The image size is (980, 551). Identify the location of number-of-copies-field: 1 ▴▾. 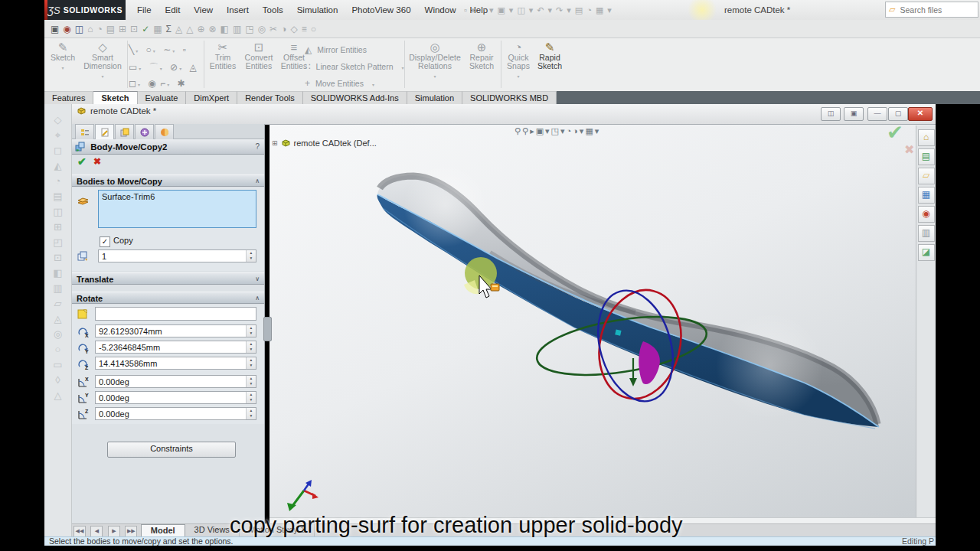
(178, 256).